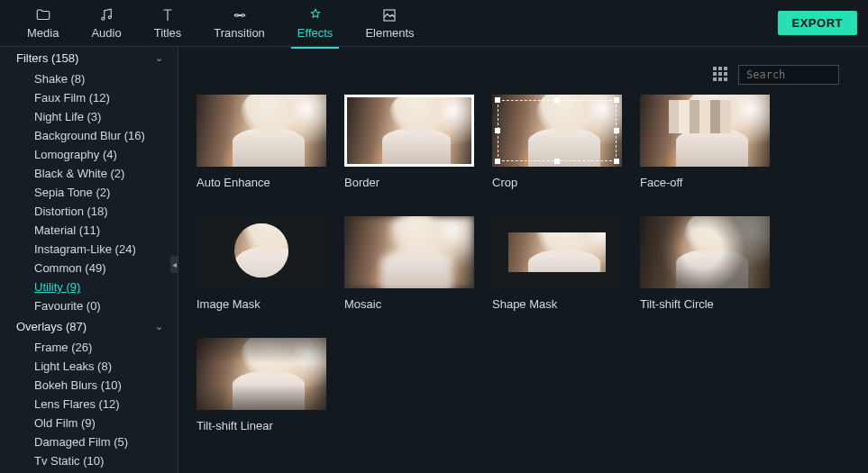 Image resolution: width=868 pixels, height=473 pixels. What do you see at coordinates (88, 135) in the screenshot?
I see `sidebar-item: Background Blur (16)` at bounding box center [88, 135].